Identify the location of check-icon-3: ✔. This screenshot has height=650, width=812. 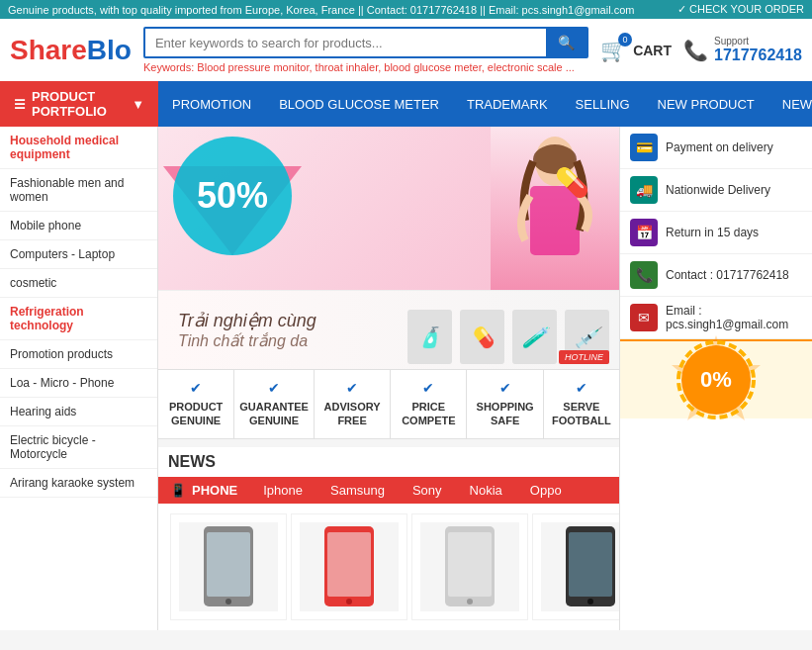
(352, 388).